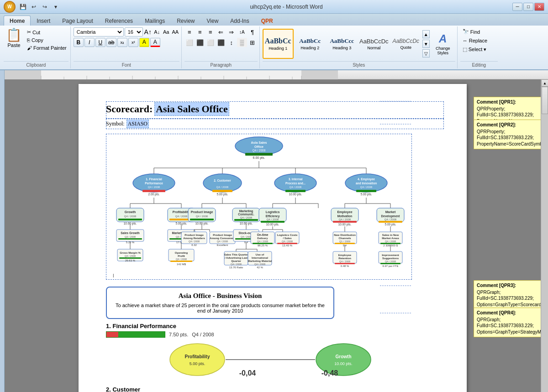  I want to click on svg-text: Efficiency, so click(273, 216).